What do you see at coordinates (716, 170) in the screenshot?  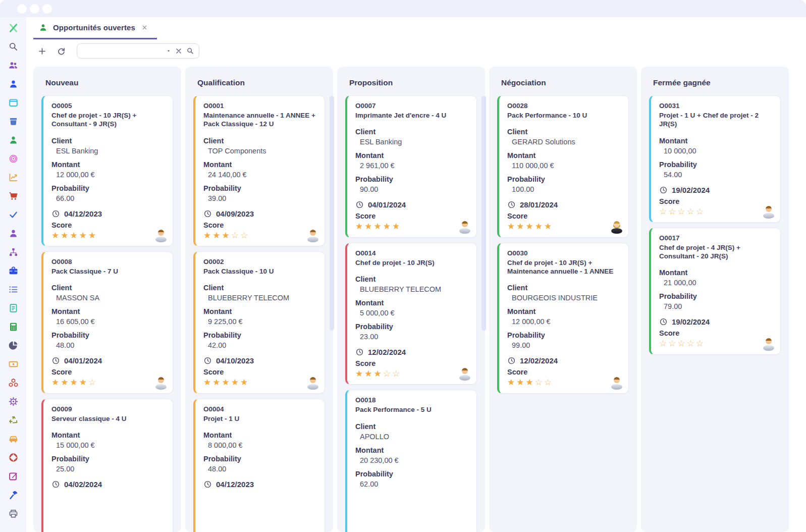 I see `card-field: Probability54.00` at bounding box center [716, 170].